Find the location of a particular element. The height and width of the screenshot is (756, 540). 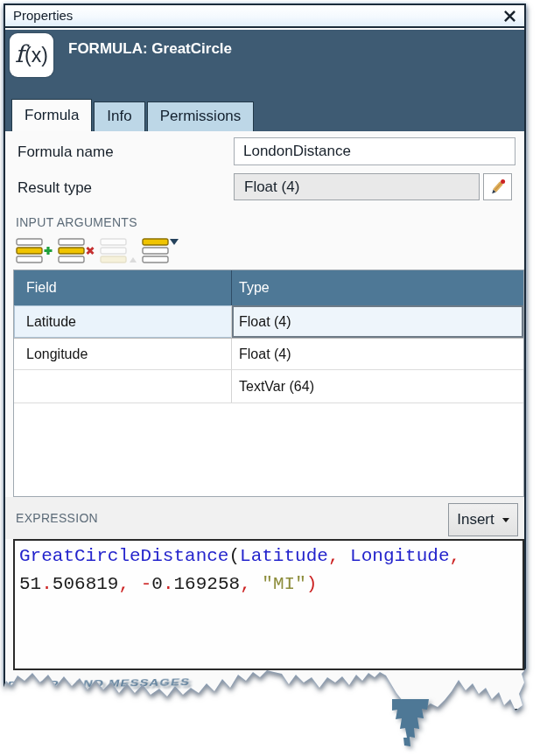

tab-bar: Formula Info Permissions is located at coordinates (133, 116).